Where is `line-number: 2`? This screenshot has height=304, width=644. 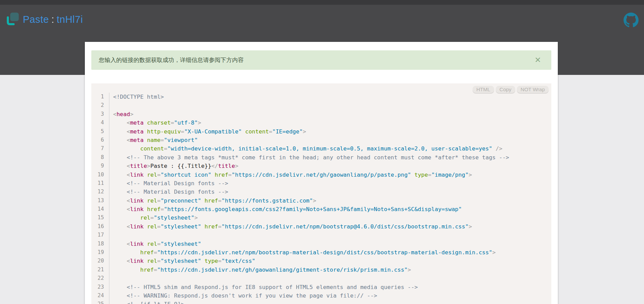 line-number: 2 is located at coordinates (100, 106).